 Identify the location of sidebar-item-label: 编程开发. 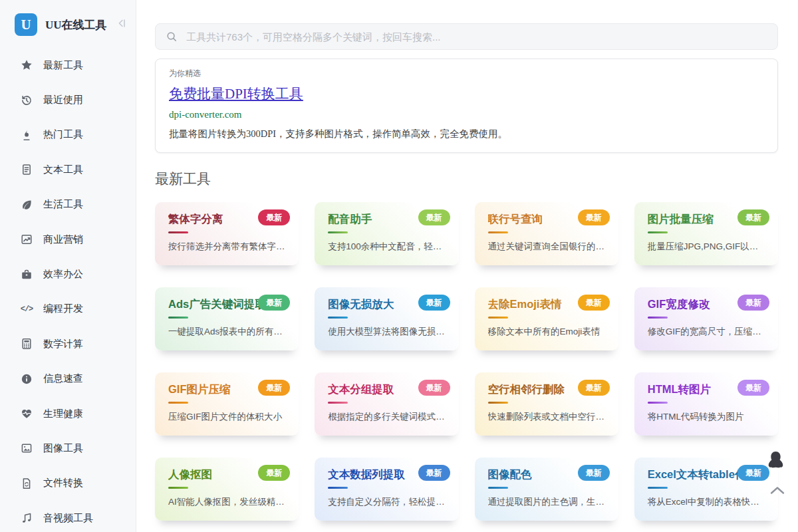
(63, 309).